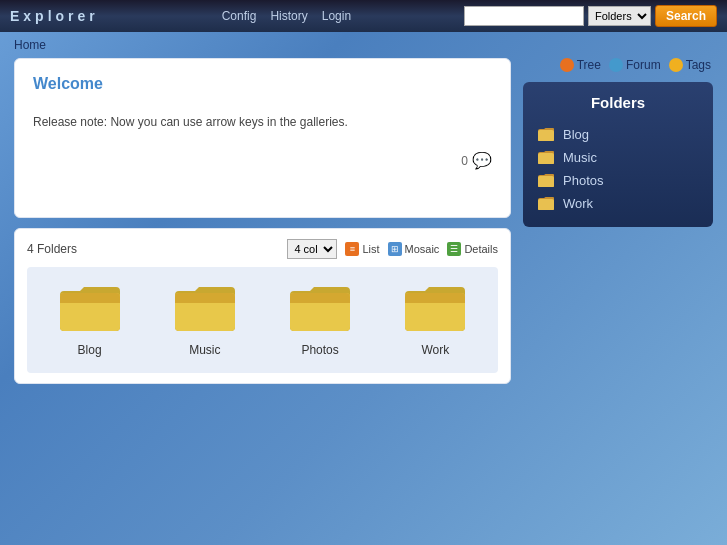 This screenshot has height=545, width=727. What do you see at coordinates (262, 84) in the screenshot?
I see `welcome-title: Welcome` at bounding box center [262, 84].